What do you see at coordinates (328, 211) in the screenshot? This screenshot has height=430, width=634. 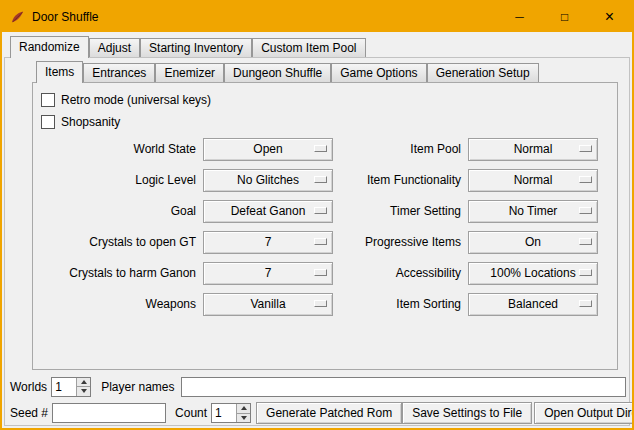 I see `option-row: Goal Defeat Ganon Timer Setting No Timer` at bounding box center [328, 211].